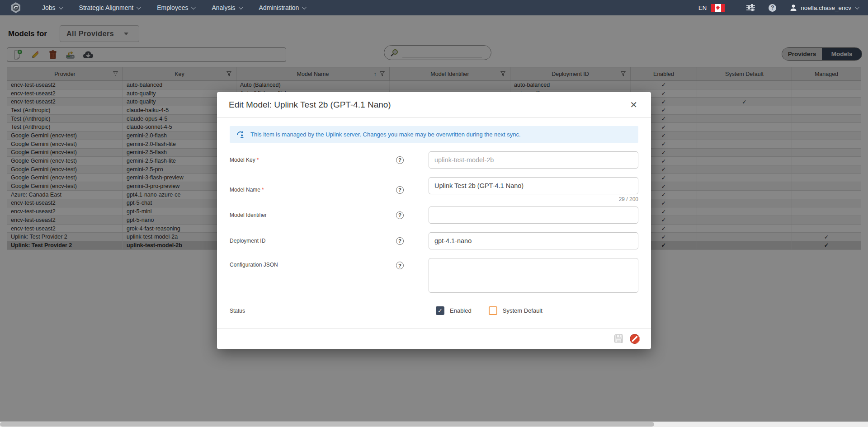 This screenshot has height=427, width=868. Describe the element at coordinates (533, 241) in the screenshot. I see `deployment-id-input` at that location.